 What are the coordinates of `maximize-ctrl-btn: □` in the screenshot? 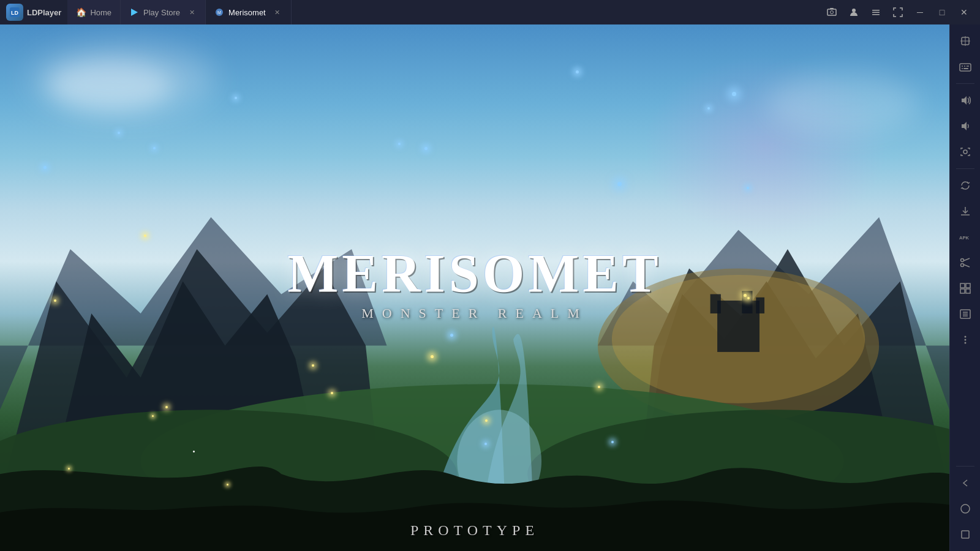 It's located at (942, 12).